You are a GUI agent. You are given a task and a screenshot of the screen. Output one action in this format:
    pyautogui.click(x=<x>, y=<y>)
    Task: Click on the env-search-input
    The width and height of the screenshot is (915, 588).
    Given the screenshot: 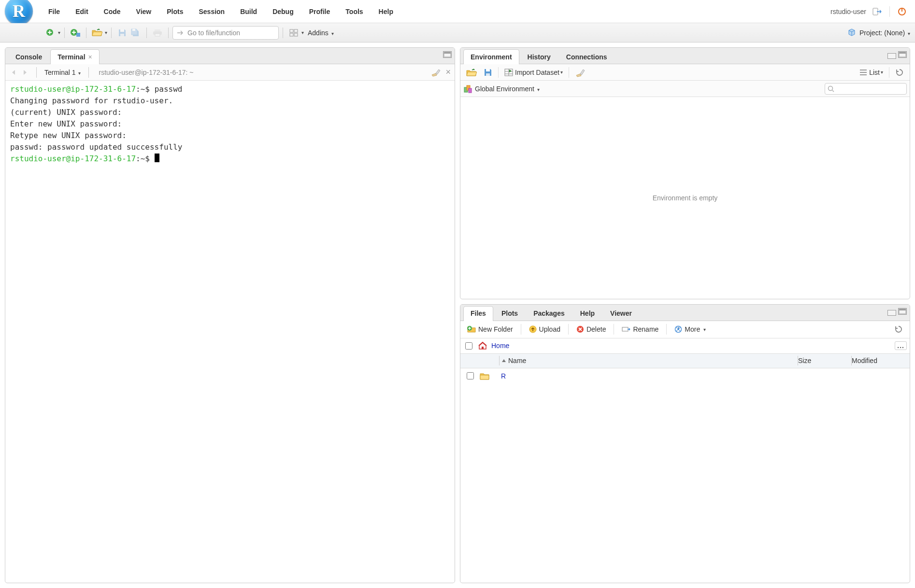 What is the action you would take?
    pyautogui.click(x=866, y=89)
    